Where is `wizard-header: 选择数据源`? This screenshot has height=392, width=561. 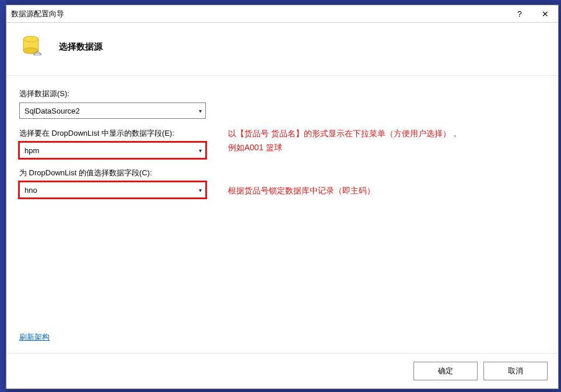
wizard-header: 选择数据源 is located at coordinates (282, 49).